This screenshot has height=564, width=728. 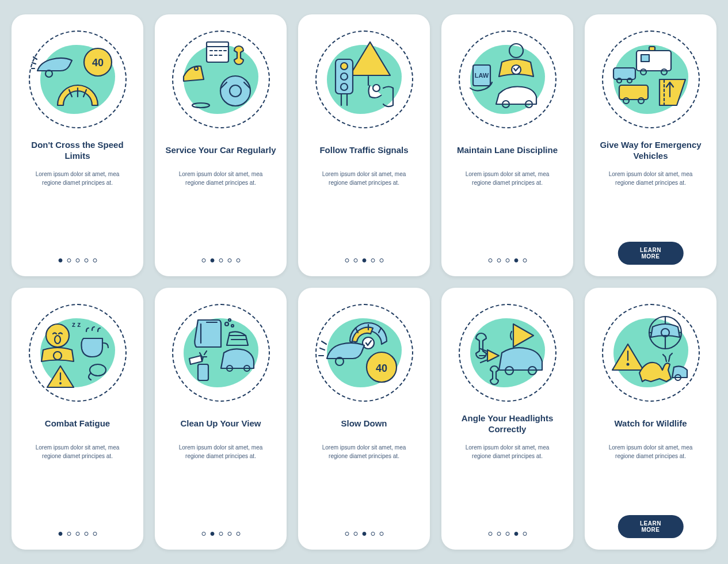 What do you see at coordinates (364, 353) in the screenshot?
I see `slow-down-icon: 40` at bounding box center [364, 353].